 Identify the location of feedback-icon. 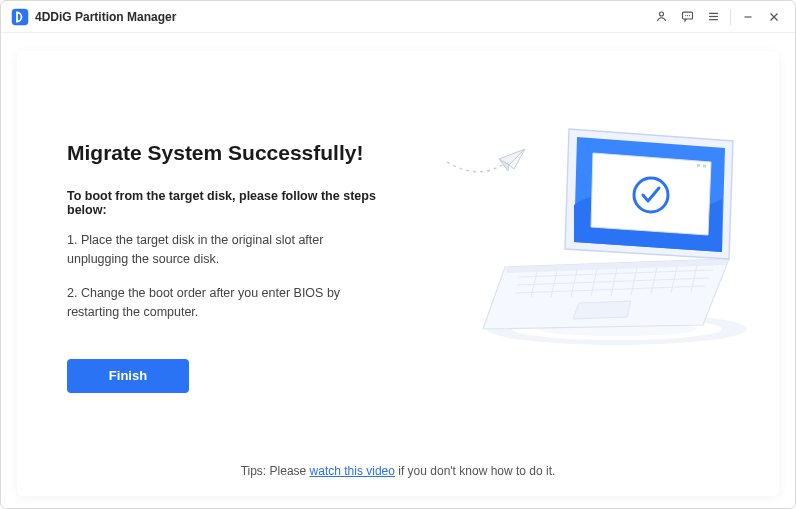
(687, 17).